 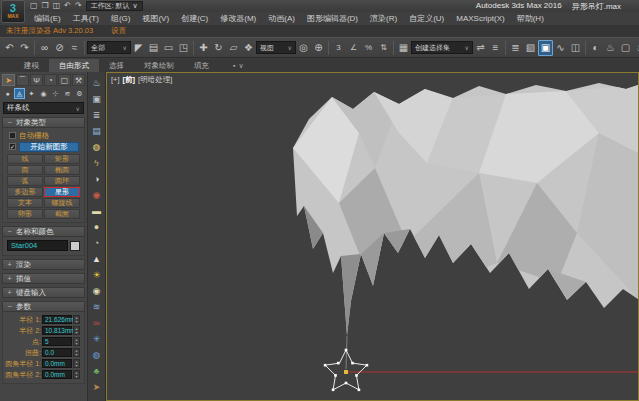 I want to click on parameters-rollout-header: − 参数, so click(x=44, y=306).